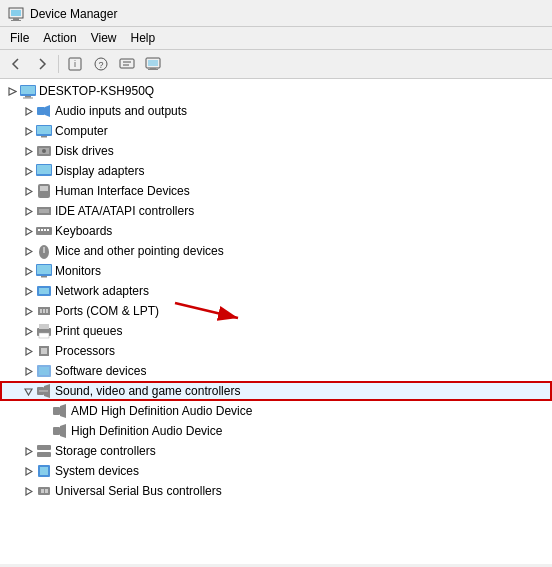  I want to click on tree-item: Universal Serial Bus controllers, so click(276, 491).